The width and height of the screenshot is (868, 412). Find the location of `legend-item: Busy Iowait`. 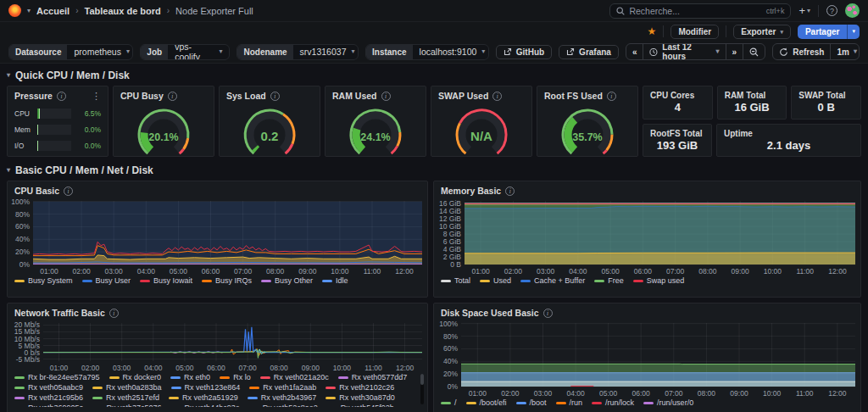

legend-item: Busy Iowait is located at coordinates (166, 281).